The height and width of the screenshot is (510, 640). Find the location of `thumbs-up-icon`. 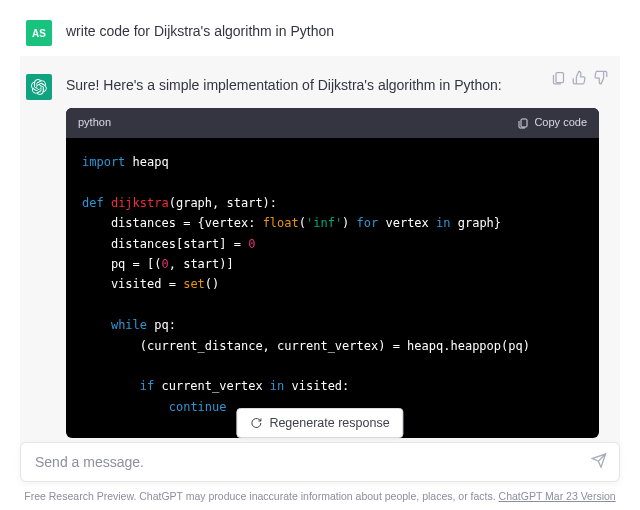

thumbs-up-icon is located at coordinates (580, 78).